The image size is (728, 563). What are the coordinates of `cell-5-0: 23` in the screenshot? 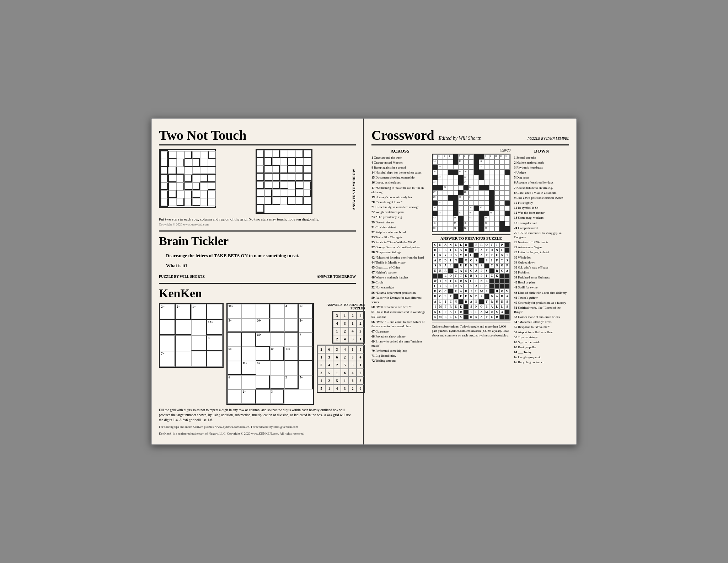 It's located at (435, 182).